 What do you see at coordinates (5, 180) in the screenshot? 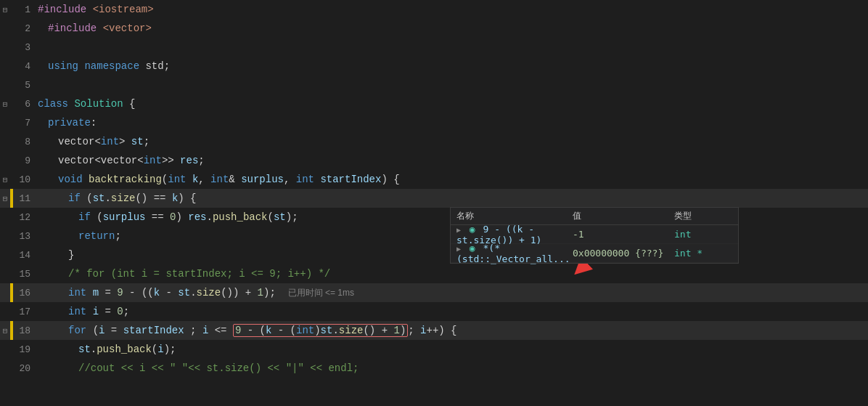
I see `collapse-10: ⊟` at bounding box center [5, 180].